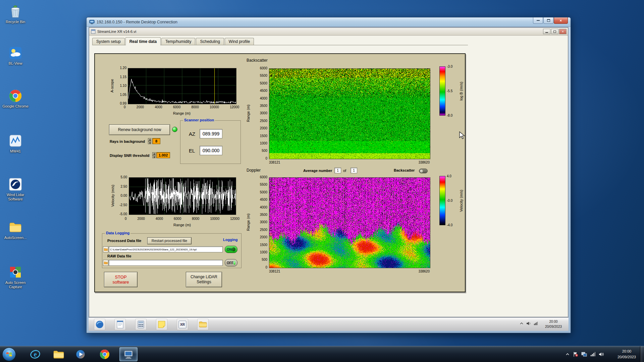 Image resolution: width=644 pixels, height=362 pixels. I want to click on velocity-x-axis-label: Range (m), so click(182, 225).